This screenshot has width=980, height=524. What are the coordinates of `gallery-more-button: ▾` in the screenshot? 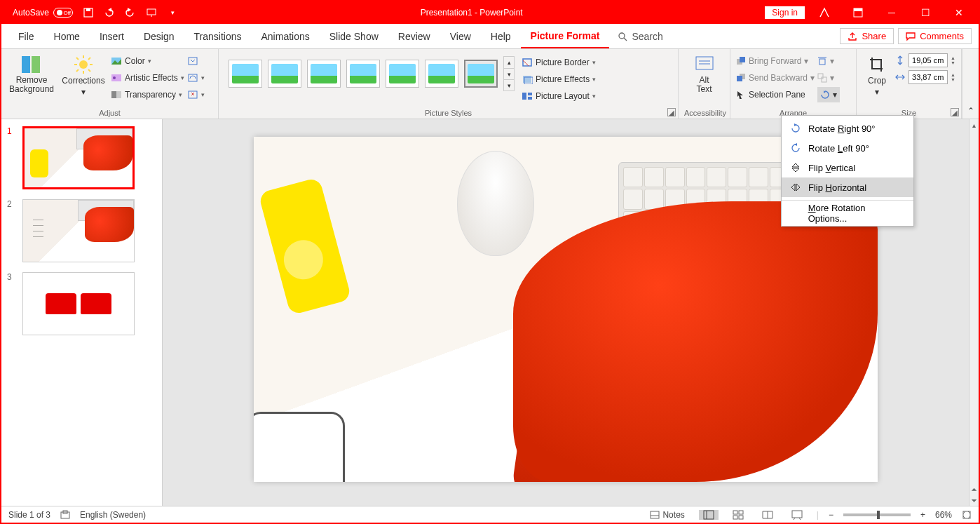 It's located at (509, 85).